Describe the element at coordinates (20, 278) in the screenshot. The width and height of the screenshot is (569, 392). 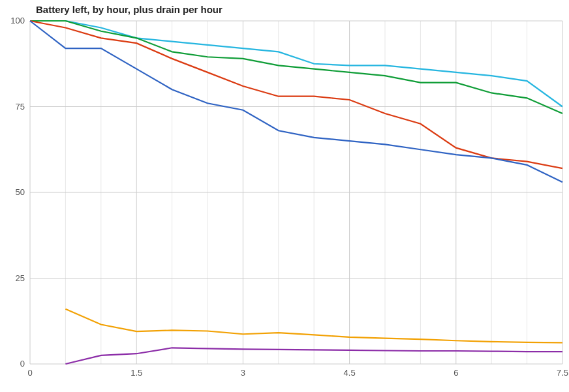
I see `y-tick-label: 25` at that location.